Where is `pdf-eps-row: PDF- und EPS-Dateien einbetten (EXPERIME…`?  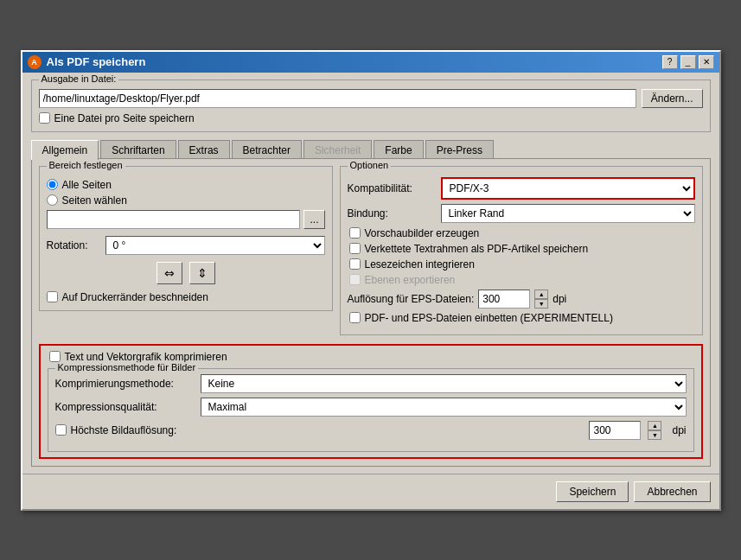 pdf-eps-row: PDF- und EPS-Dateien einbetten (EXPERIME… is located at coordinates (521, 318).